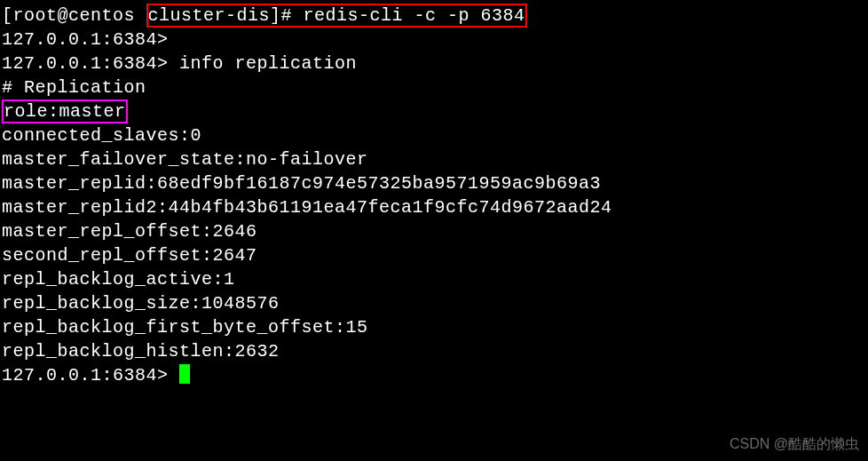 The width and height of the screenshot is (868, 461). What do you see at coordinates (185, 374) in the screenshot?
I see `cursor-icon` at bounding box center [185, 374].